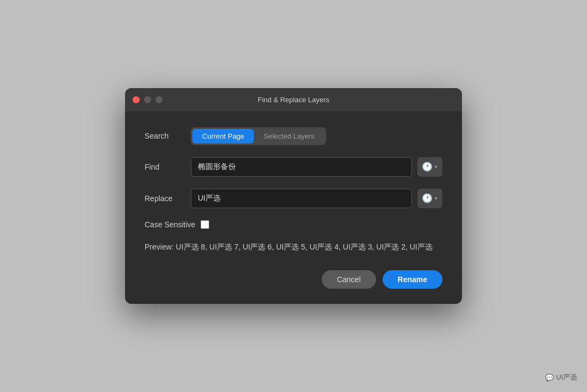 The image size is (587, 392). Describe the element at coordinates (294, 167) in the screenshot. I see `find-row: Find 🕐 ▼` at that location.